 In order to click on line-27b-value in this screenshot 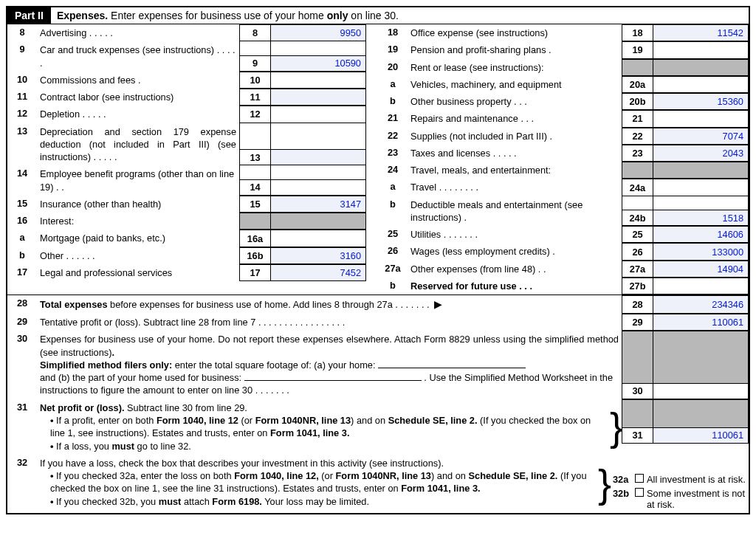, I will do `click(701, 286)`.